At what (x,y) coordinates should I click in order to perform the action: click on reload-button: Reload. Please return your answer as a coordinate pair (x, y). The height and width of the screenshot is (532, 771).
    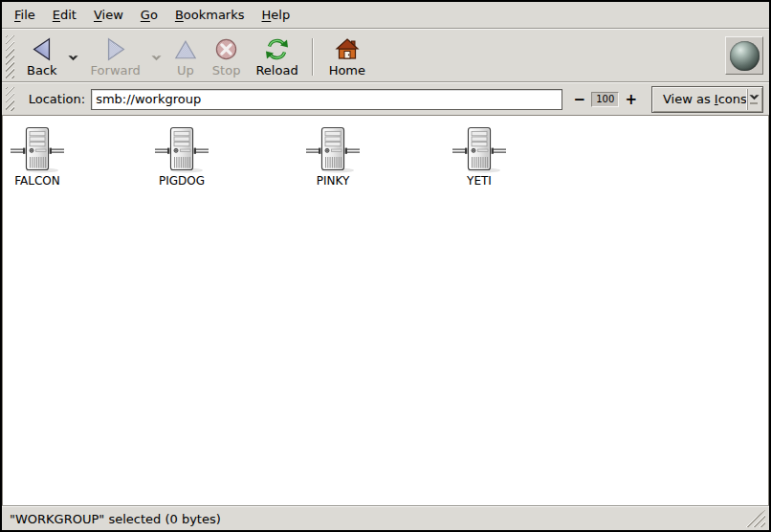
    Looking at the image, I should click on (276, 55).